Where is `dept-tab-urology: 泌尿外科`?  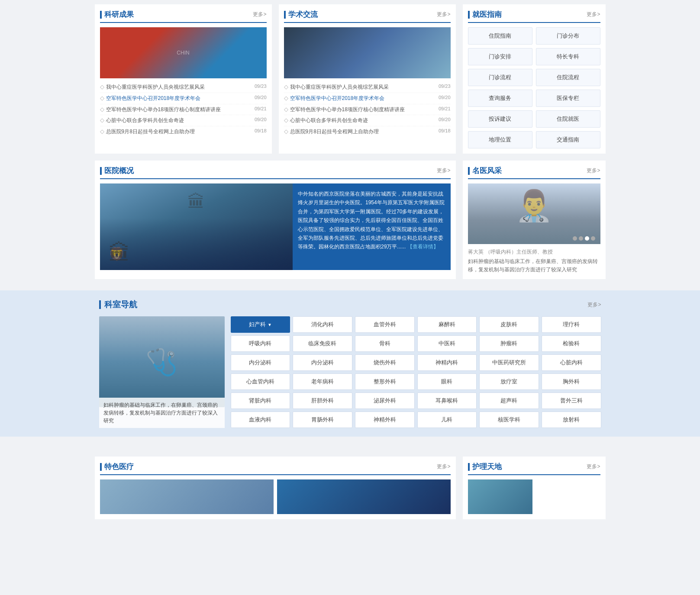
dept-tab-urology: 泌尿外科 is located at coordinates (385, 401).